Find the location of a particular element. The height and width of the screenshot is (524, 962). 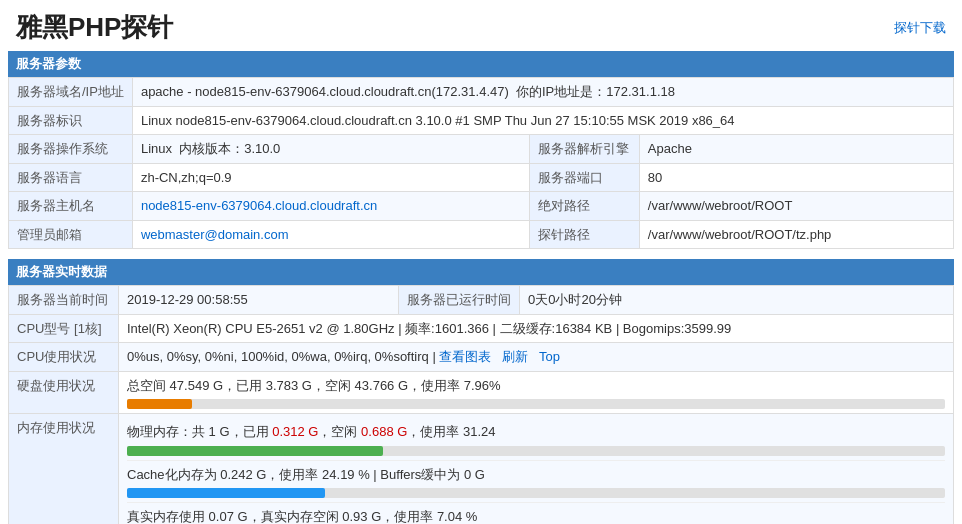

mem-real-text: 真实内存使用 0.07 G，真实内存空闲 0.93 G，使用率 7.04 % is located at coordinates (536, 516).